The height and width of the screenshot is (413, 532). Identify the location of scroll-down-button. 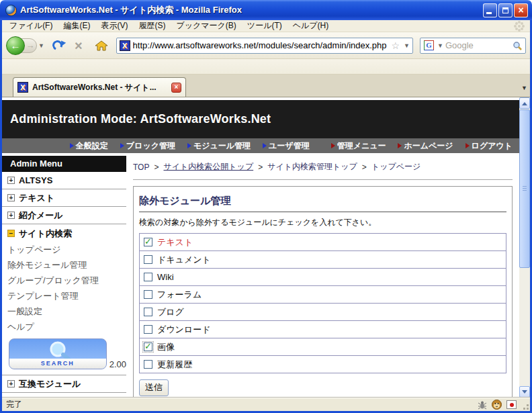
(525, 392).